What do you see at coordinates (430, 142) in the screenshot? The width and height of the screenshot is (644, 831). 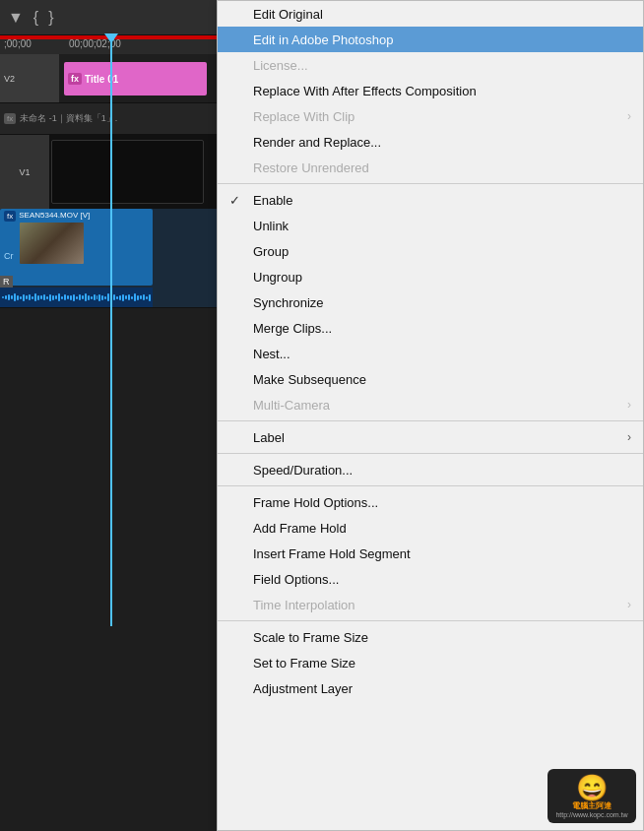 I see `menu-item-render-replace: Render and Replace...` at bounding box center [430, 142].